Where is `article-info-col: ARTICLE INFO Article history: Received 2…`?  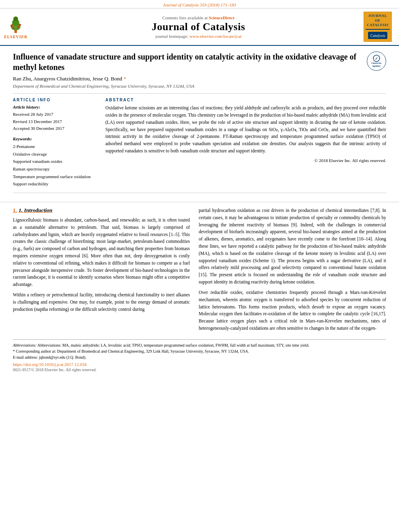 article-info-col: ARTICLE INFO Article history: Received 2… is located at coordinates (55, 143).